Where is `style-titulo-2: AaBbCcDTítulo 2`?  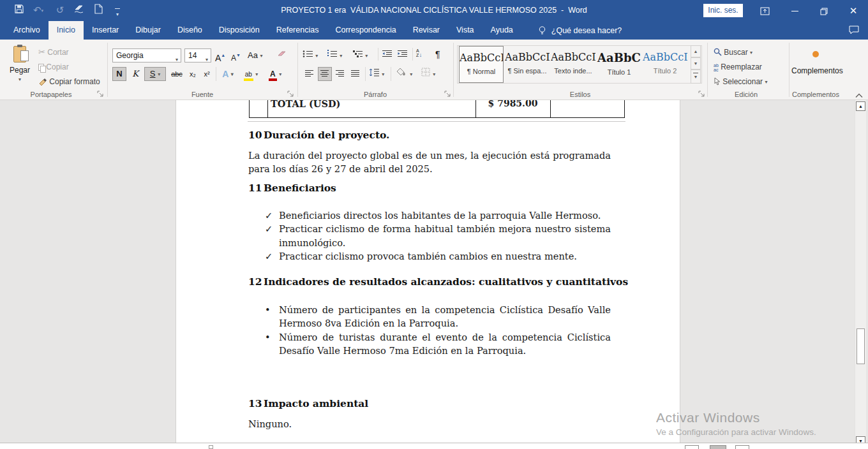 style-titulo-2: AaBbCcDTítulo 2 is located at coordinates (665, 64).